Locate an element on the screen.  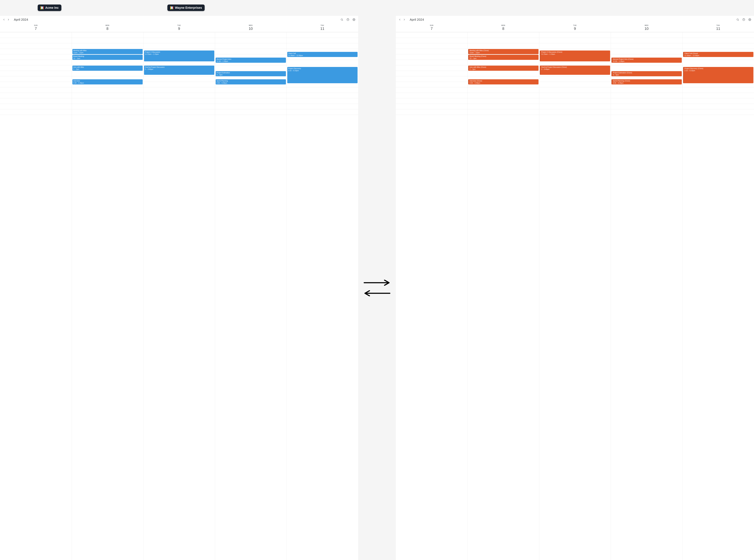
day-column: (Acme) Project Intro12:30 – 1:30pmProjec… is located at coordinates (251, 296).